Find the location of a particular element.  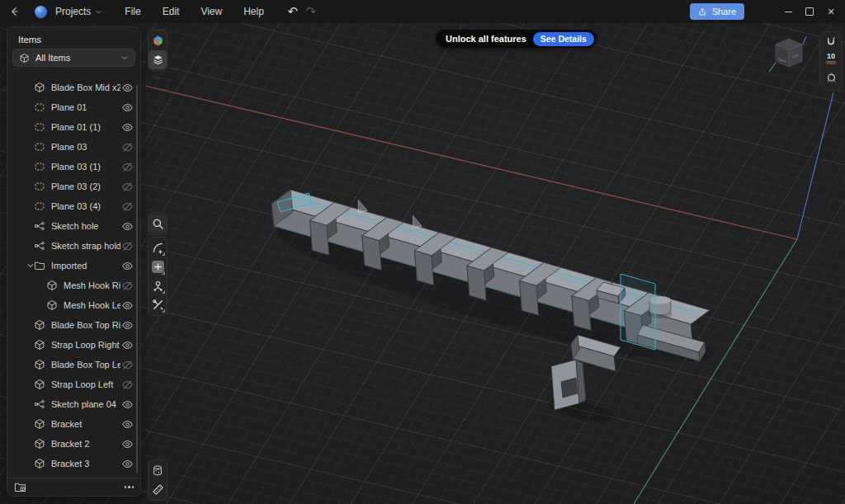

wrench-screwdriver-icon is located at coordinates (158, 305).